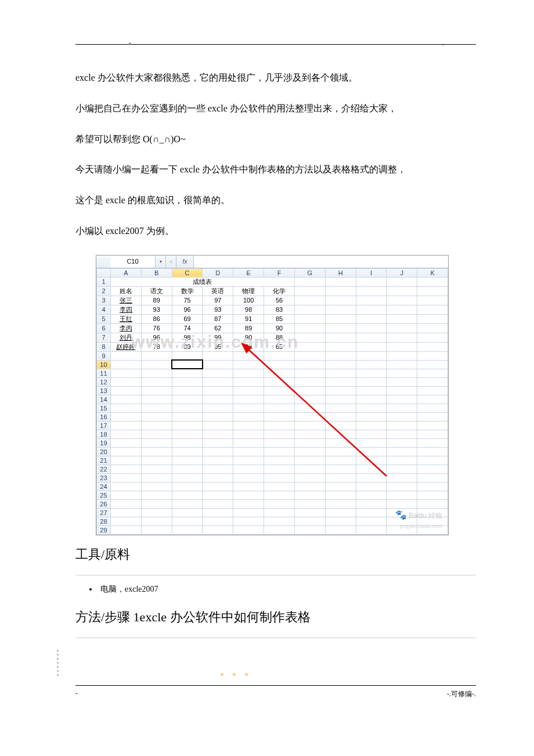  Describe the element at coordinates (402, 434) in the screenshot. I see `cell-J18` at that location.